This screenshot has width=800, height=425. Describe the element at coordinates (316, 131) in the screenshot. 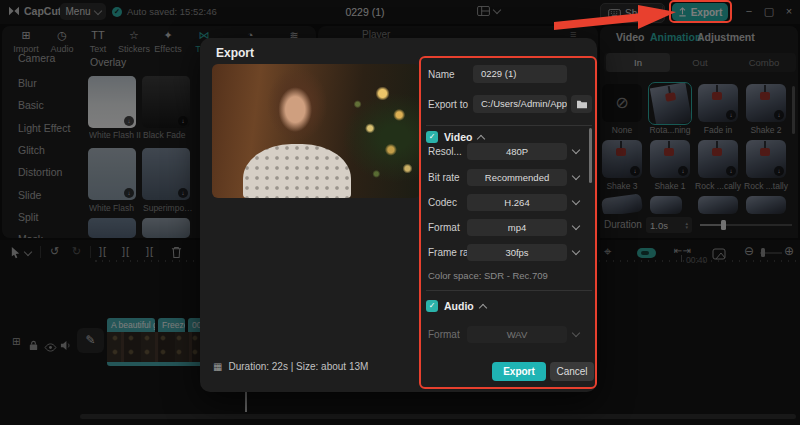

I see `video-preview` at that location.